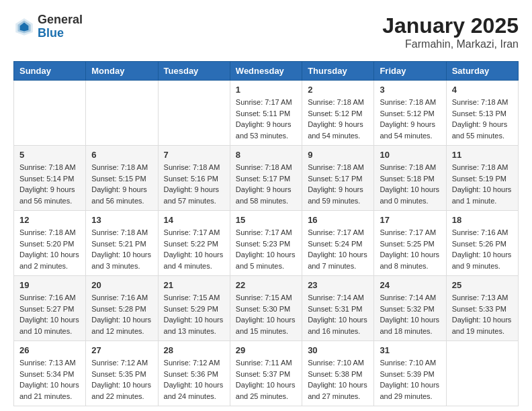 The image size is (532, 411). I want to click on calendar-cell: 5Sunrise: 7:18 AMSunset: 5:14 PMDaylight…, so click(50, 179).